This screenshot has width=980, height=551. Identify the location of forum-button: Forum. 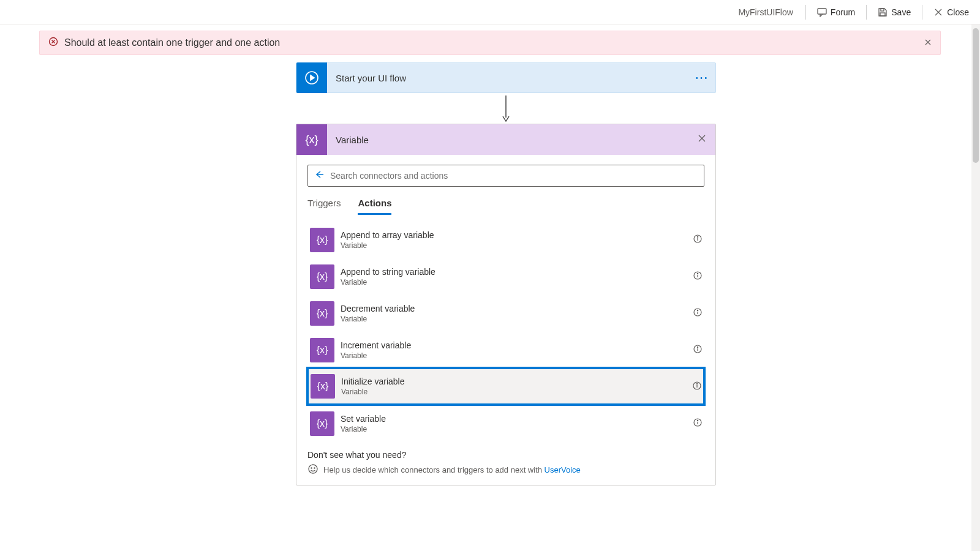
(836, 12).